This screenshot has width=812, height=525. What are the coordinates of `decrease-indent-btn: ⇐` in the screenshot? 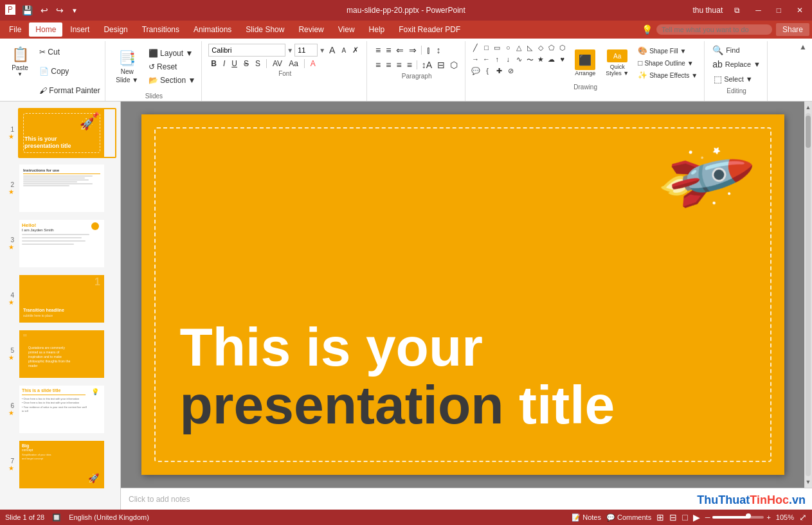 It's located at (400, 50).